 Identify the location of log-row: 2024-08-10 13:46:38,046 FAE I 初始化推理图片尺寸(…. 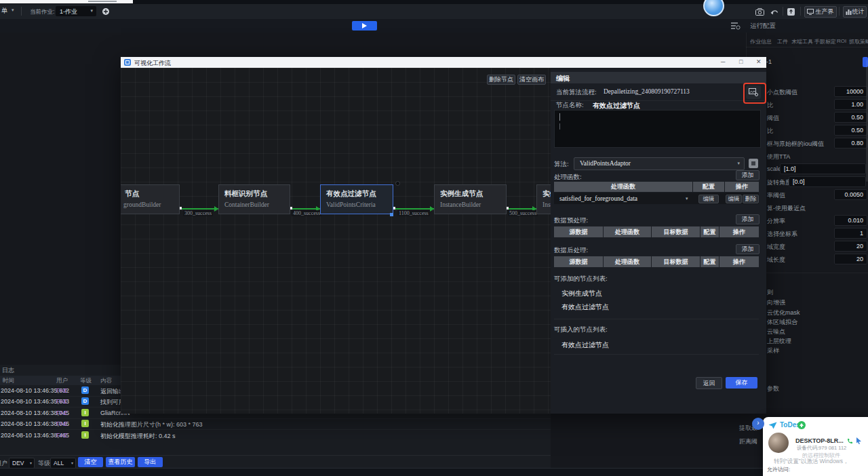
(275, 424).